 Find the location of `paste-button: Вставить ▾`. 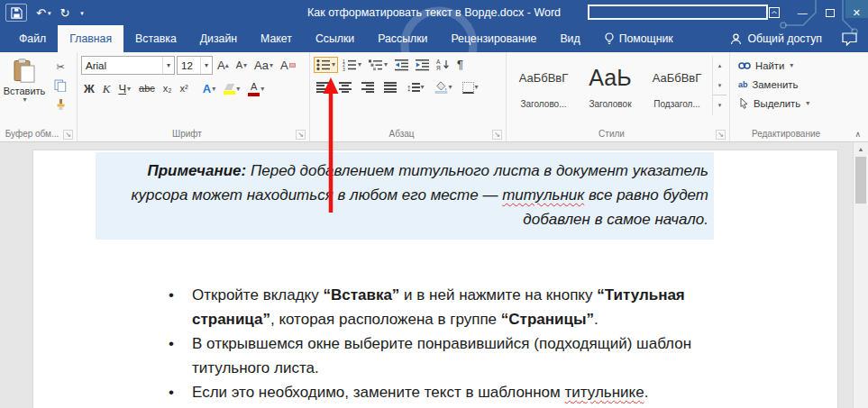

paste-button: Вставить ▾ is located at coordinates (24, 81).